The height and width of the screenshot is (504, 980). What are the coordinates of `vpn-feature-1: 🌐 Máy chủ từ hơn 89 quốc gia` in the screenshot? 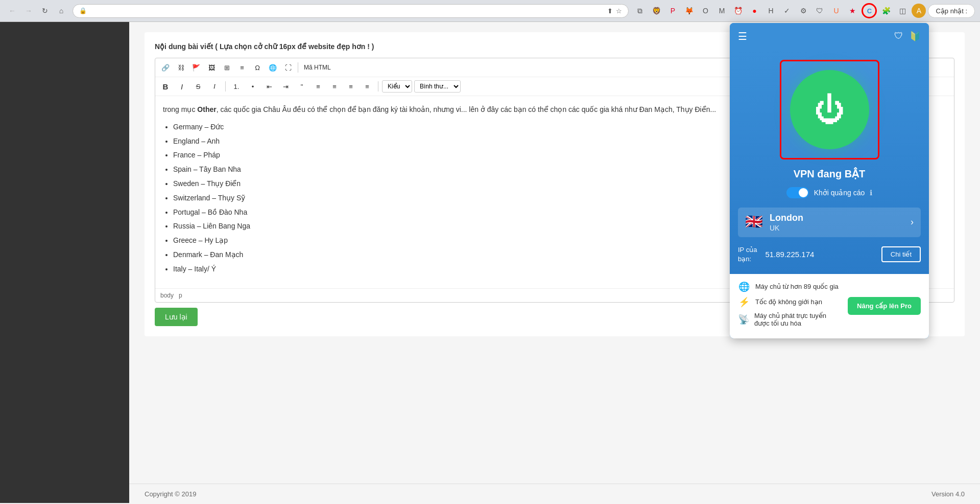 It's located at (791, 287).